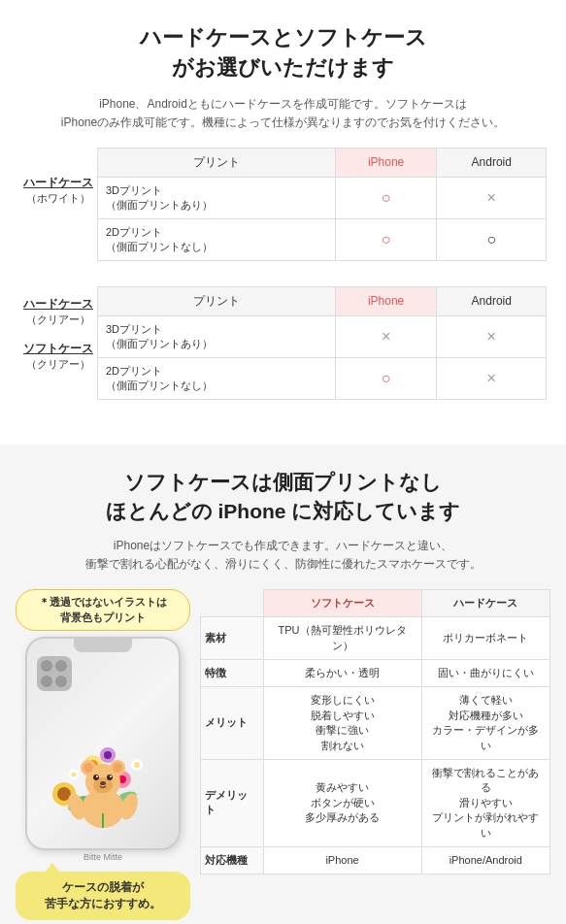  I want to click on specs-row: 特徴柔らかい・透明固い・曲がりにくい, so click(376, 674).